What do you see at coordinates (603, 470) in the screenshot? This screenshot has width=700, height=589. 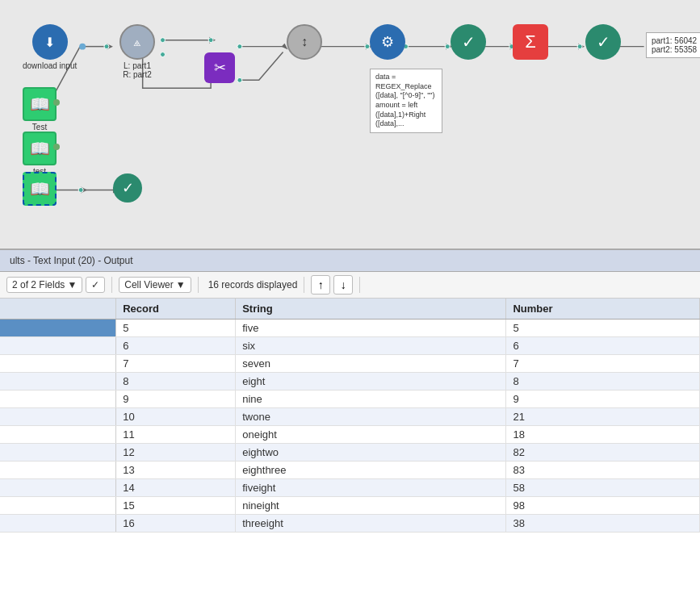 I see `cell-number: 83` at bounding box center [603, 470].